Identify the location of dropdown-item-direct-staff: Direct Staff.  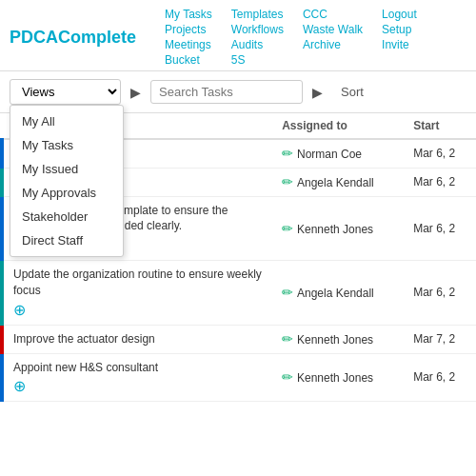
(67, 240).